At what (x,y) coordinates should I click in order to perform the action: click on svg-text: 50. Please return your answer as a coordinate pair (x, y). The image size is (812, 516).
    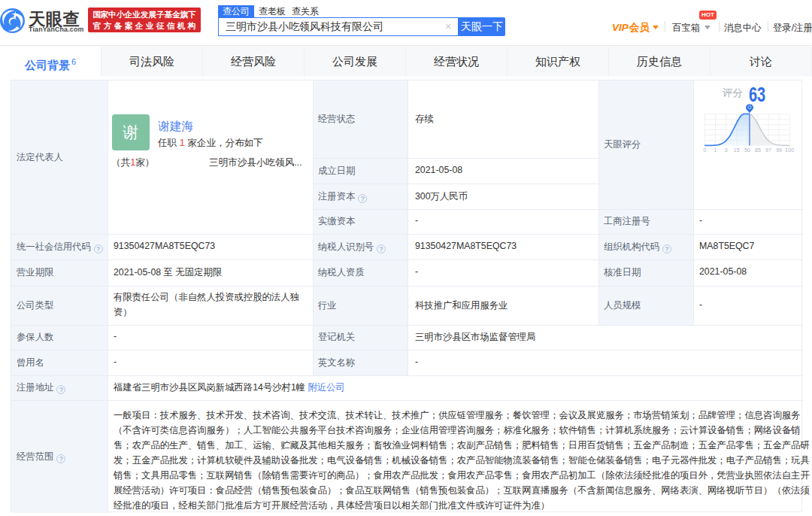
    Looking at the image, I should click on (747, 150).